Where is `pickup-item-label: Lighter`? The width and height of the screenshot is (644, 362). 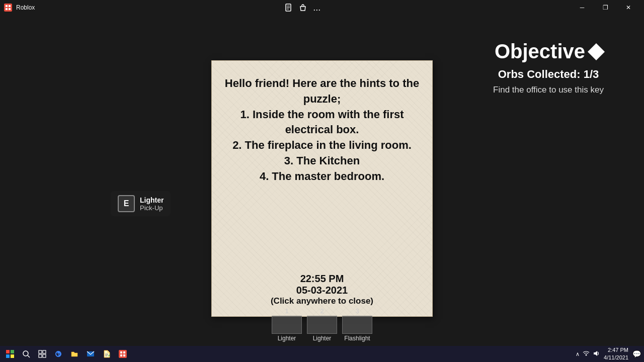
pickup-item-label: Lighter is located at coordinates (152, 200).